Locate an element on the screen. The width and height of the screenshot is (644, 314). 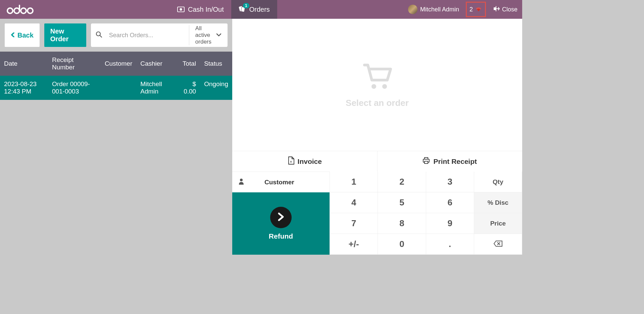
pad-area: Customer Refund 1 2 3 Qty 4 is located at coordinates (377, 213).